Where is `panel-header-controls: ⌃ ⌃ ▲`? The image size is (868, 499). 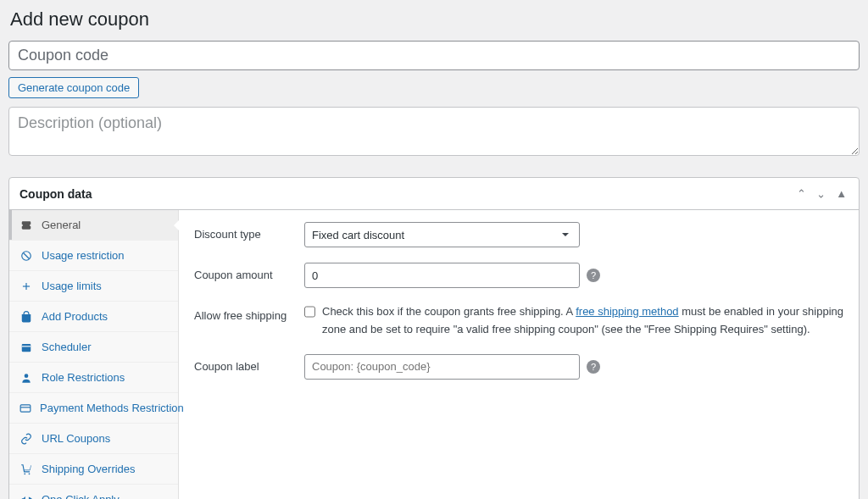 panel-header-controls: ⌃ ⌃ ▲ is located at coordinates (822, 193).